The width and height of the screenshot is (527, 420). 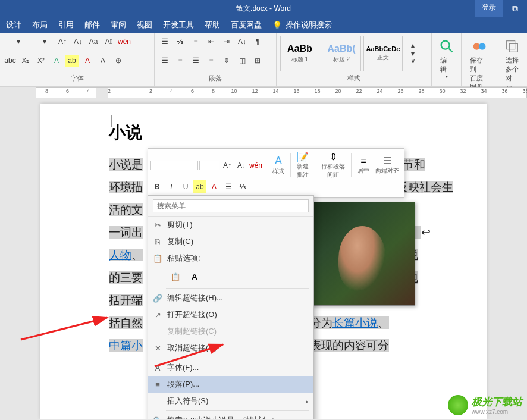 I want to click on link-mid-novel: 中篇小, so click(x=126, y=345).